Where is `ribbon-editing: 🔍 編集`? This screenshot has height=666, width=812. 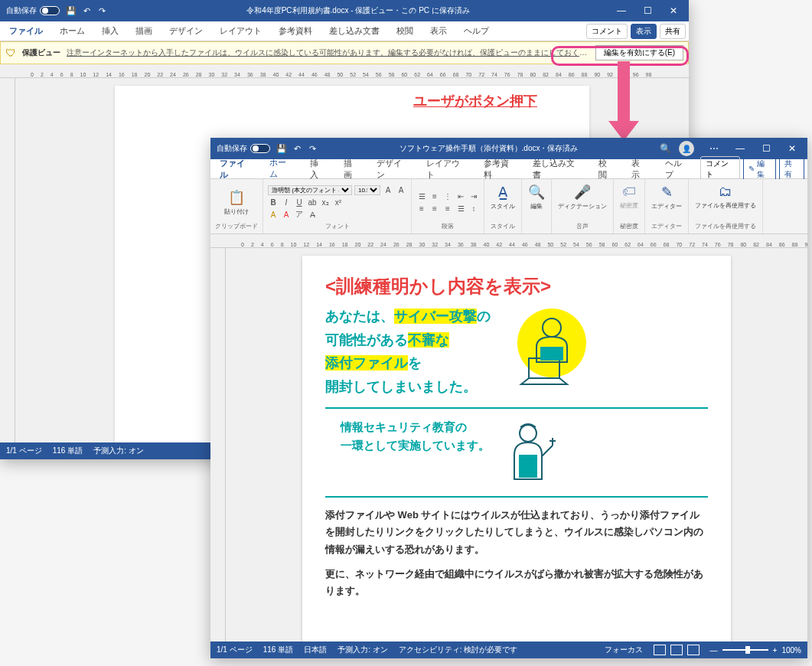
ribbon-editing: 🔍 編集 is located at coordinates (537, 207).